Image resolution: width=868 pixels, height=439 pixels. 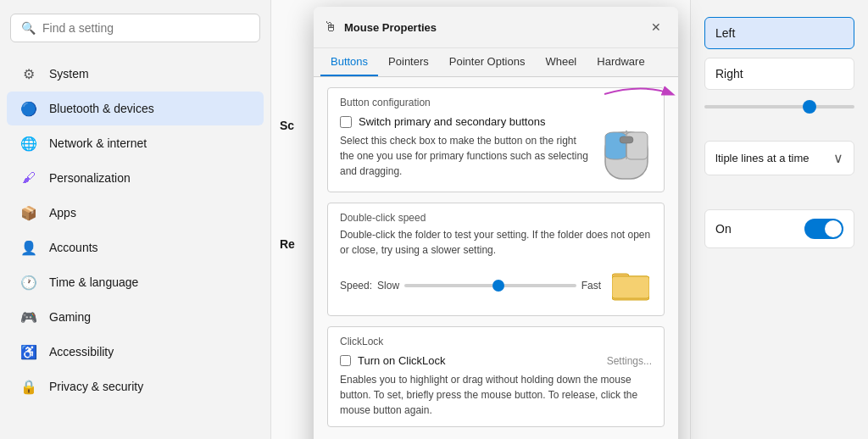 What do you see at coordinates (388, 286) in the screenshot?
I see `slow-label: Slow` at bounding box center [388, 286].